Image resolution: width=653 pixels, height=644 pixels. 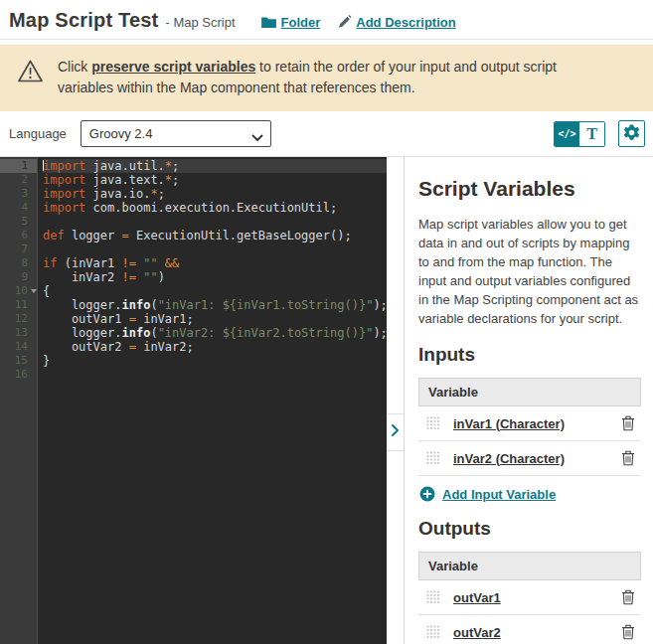 I want to click on view-mode-toggle: </> T, so click(x=579, y=134).